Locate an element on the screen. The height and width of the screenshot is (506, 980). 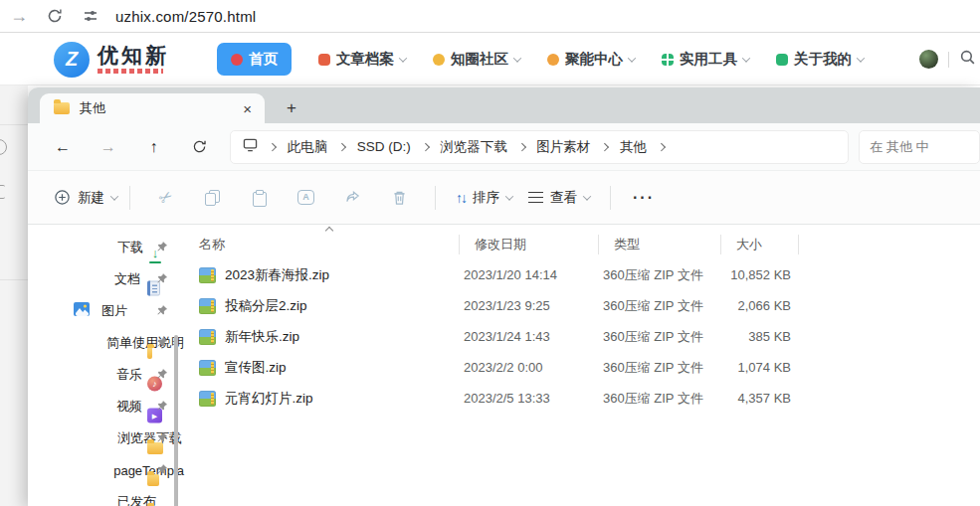
new-button: 新建 is located at coordinates (86, 198).